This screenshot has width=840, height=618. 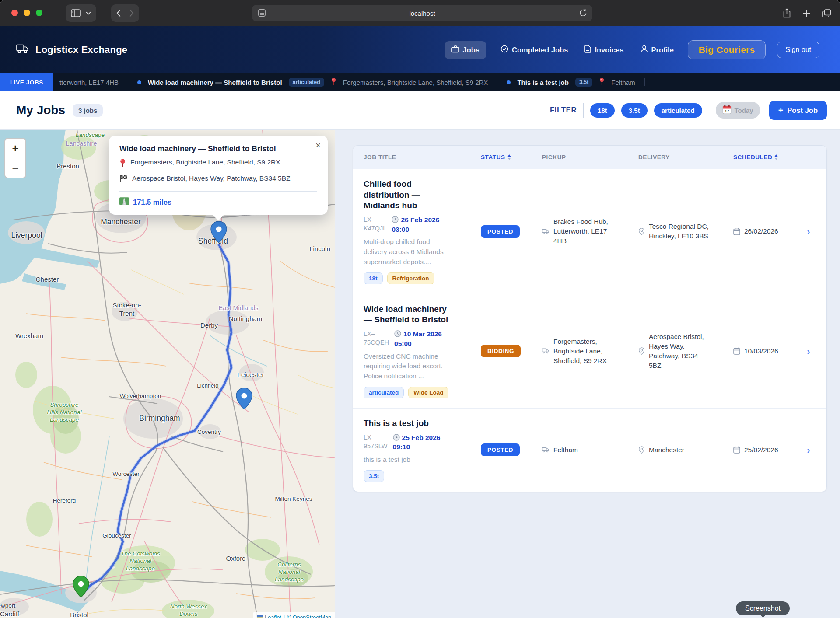 What do you see at coordinates (511, 157) in the screenshot?
I see `column-header-status: STATUS` at bounding box center [511, 157].